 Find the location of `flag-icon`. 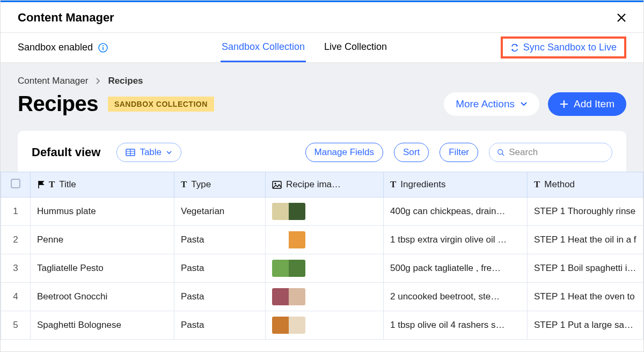

flag-icon is located at coordinates (41, 185).